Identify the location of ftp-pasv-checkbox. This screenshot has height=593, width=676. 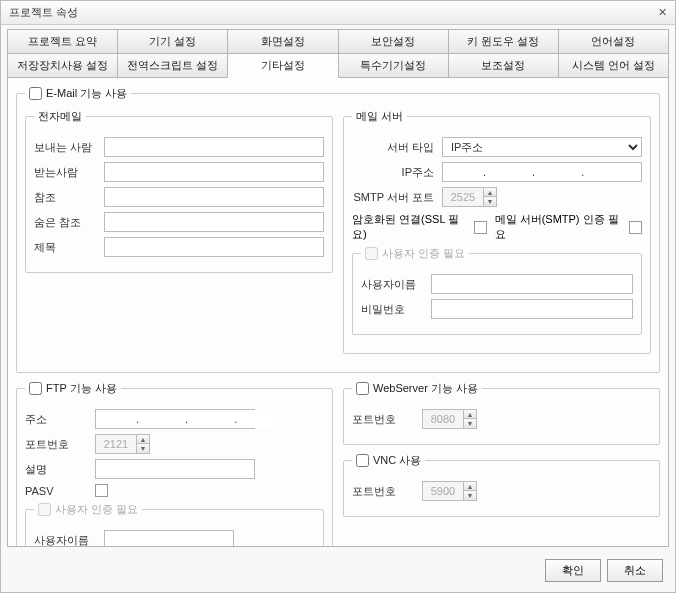
(102, 490).